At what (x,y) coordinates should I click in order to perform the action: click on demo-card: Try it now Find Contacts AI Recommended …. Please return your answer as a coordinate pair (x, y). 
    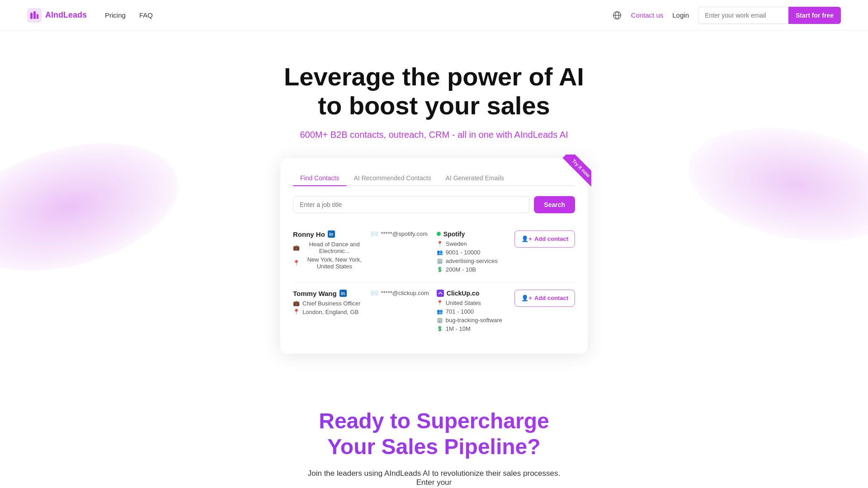
    Looking at the image, I should click on (434, 256).